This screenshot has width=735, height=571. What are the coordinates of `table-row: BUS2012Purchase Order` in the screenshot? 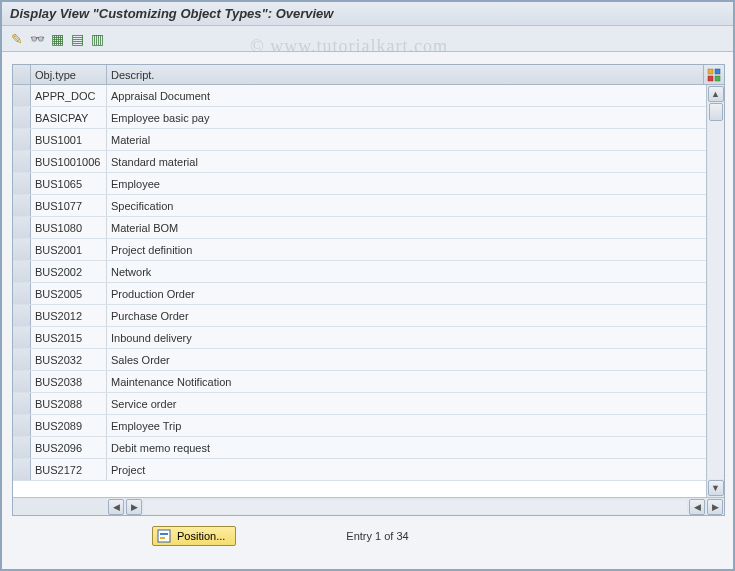 It's located at (360, 316).